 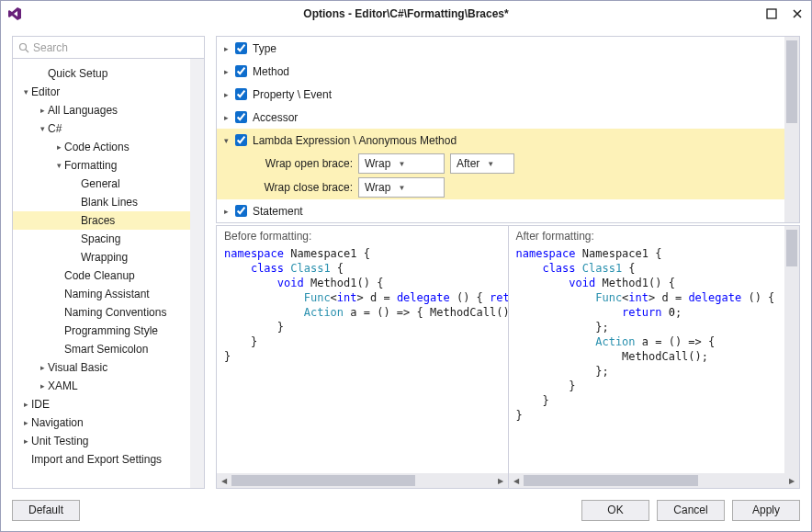 I want to click on tree-item: ▸XAML, so click(x=108, y=386).